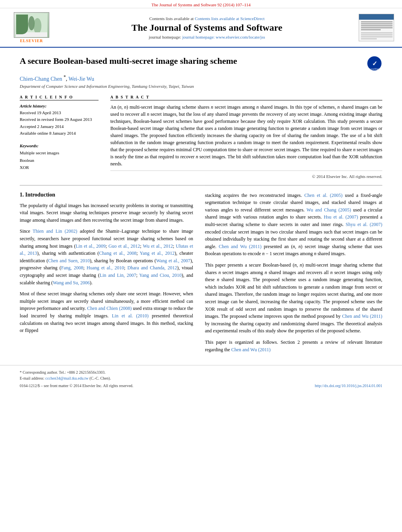 Image resolution: width=402 pixels, height=532 pixels. I want to click on doi-link: http://dx.doi.org/10.1016/j.jss.2014.01.…, so click(348, 386).